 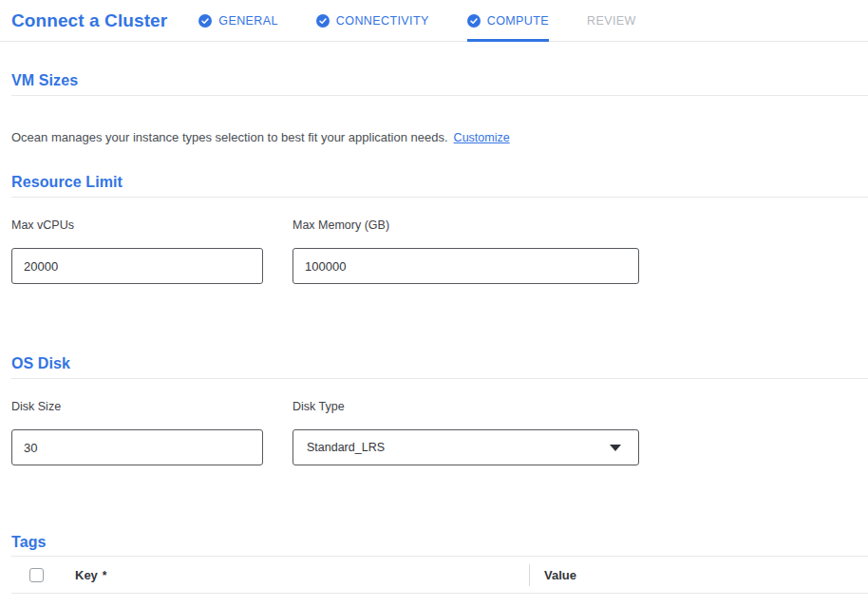 I want to click on wizard-header: Connect a Cluster GENERAL CONNECTIVITY C…, so click(x=434, y=21).